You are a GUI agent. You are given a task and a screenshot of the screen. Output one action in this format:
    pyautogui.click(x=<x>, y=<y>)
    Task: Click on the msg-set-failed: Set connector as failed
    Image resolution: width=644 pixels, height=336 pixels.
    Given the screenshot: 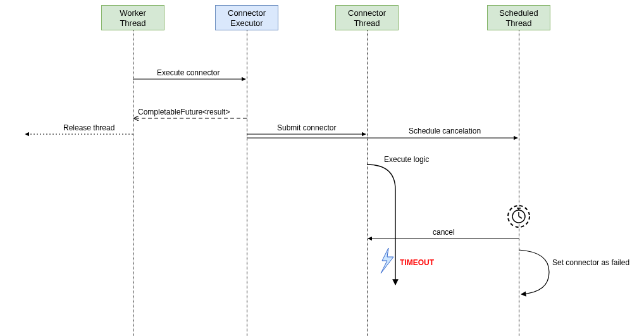 What is the action you would take?
    pyautogui.click(x=591, y=263)
    